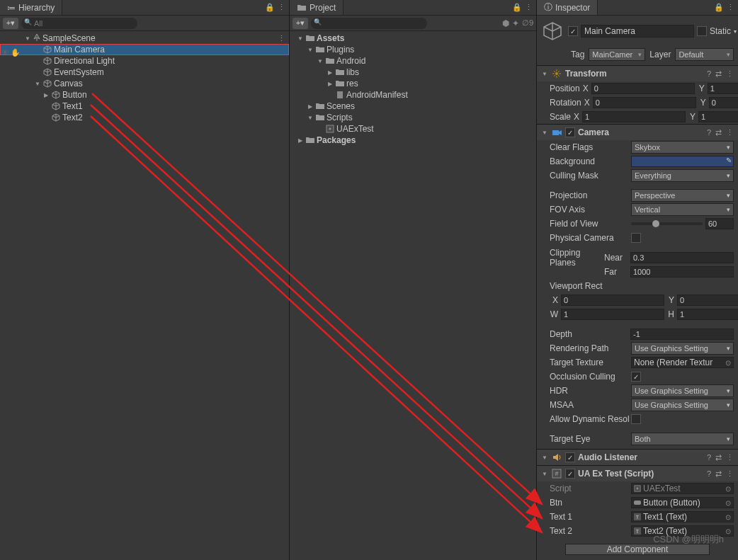 This screenshot has width=738, height=560. I want to click on audio-listener-header: Audio Listener ?⇄⋮, so click(637, 457).